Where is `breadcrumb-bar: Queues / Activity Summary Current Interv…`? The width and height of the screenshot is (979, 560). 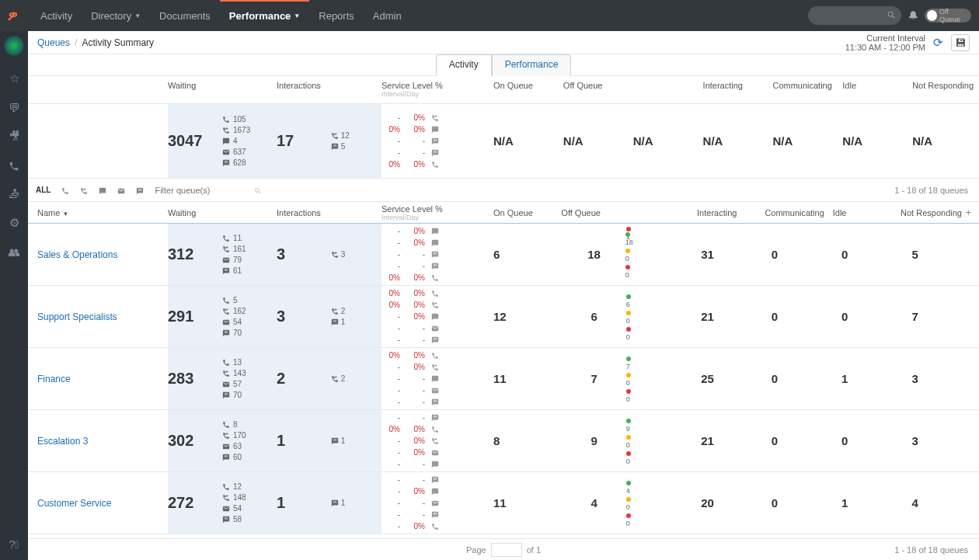
breadcrumb-bar: Queues / Activity Summary Current Interv… is located at coordinates (503, 43).